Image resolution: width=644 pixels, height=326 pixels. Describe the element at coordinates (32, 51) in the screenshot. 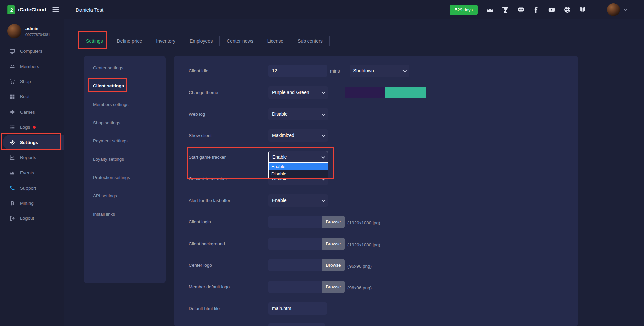

I see `sidebar-item-computers: Computers` at that location.